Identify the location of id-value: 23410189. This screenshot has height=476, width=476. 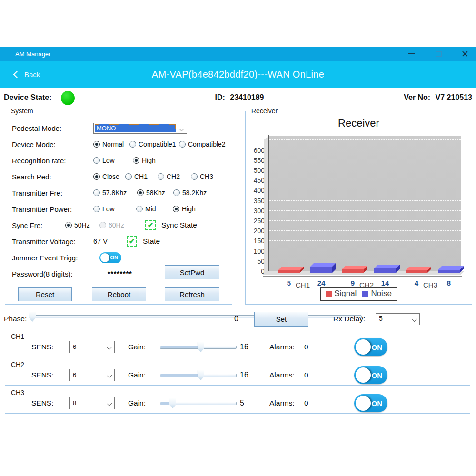
(247, 97).